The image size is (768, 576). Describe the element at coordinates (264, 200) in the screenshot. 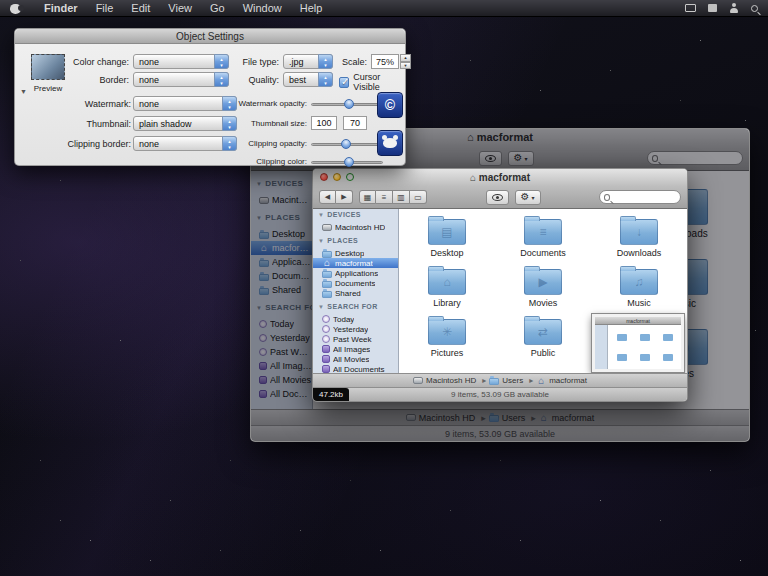

I see `disk-icon` at that location.